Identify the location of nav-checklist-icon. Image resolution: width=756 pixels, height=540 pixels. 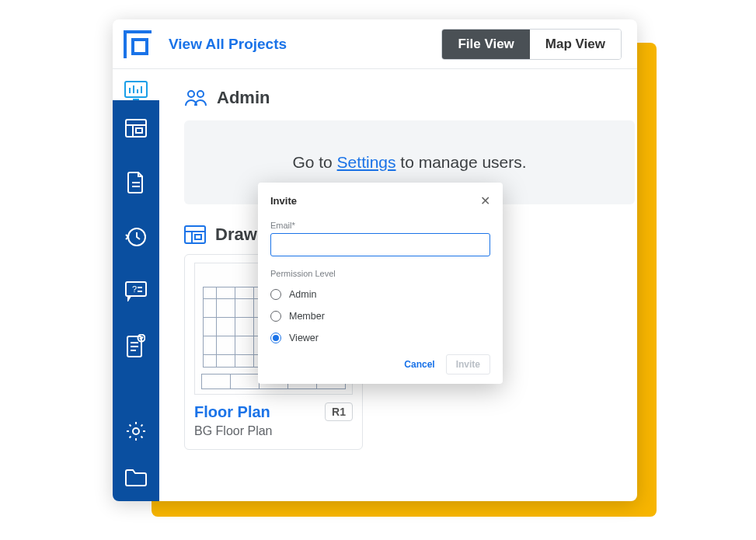
(136, 346).